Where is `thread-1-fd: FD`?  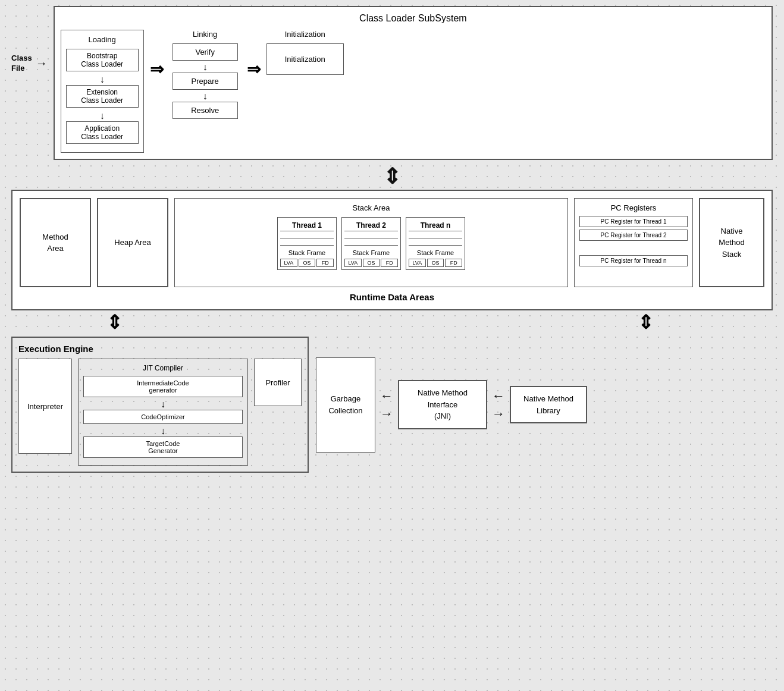 thread-1-fd: FD is located at coordinates (325, 263).